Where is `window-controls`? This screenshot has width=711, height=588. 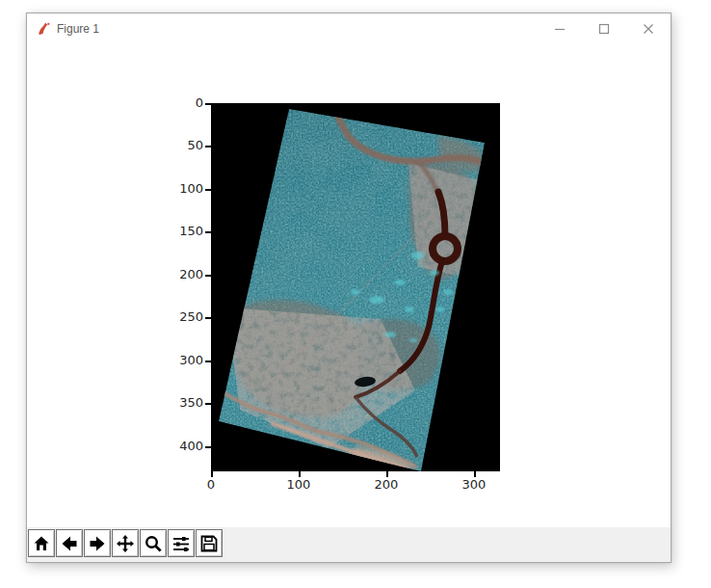 window-controls is located at coordinates (604, 29).